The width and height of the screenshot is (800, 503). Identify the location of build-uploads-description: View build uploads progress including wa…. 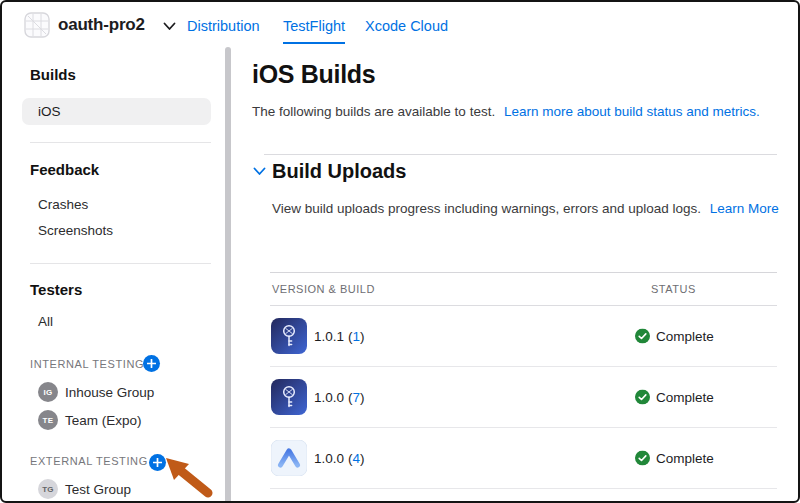
(526, 208).